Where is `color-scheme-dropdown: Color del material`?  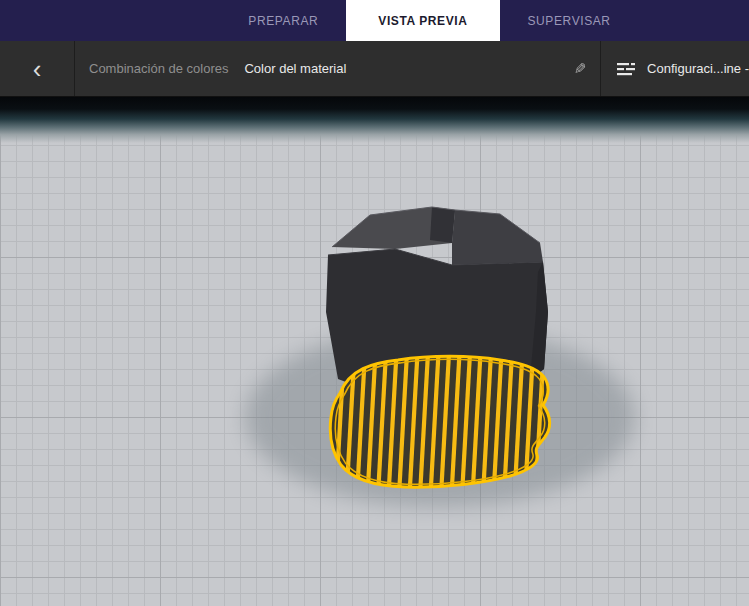
color-scheme-dropdown: Color del material is located at coordinates (295, 68).